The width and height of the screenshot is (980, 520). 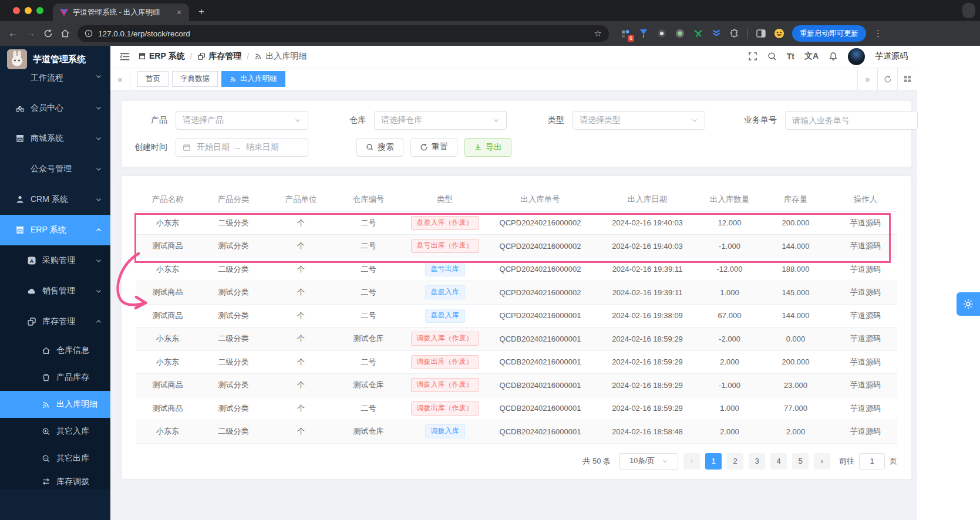 What do you see at coordinates (242, 120) in the screenshot?
I see `product-select: 请选择产品` at bounding box center [242, 120].